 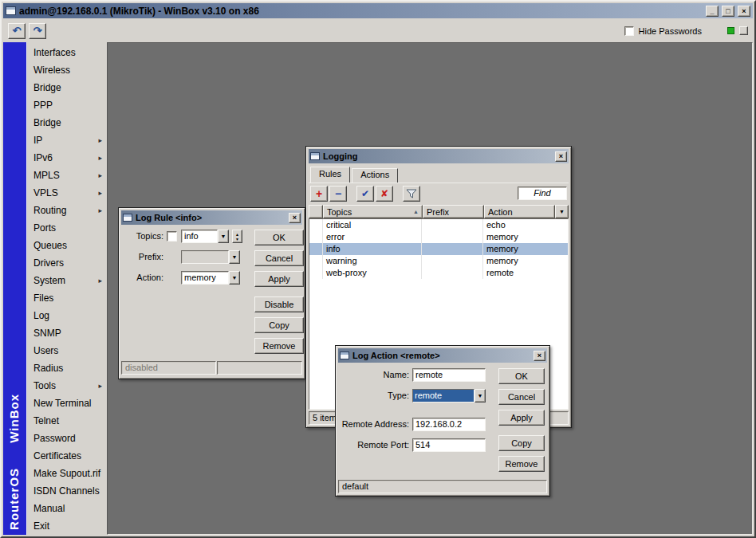 I want to click on sidebar-item-manual: Manual, so click(x=67, y=509).